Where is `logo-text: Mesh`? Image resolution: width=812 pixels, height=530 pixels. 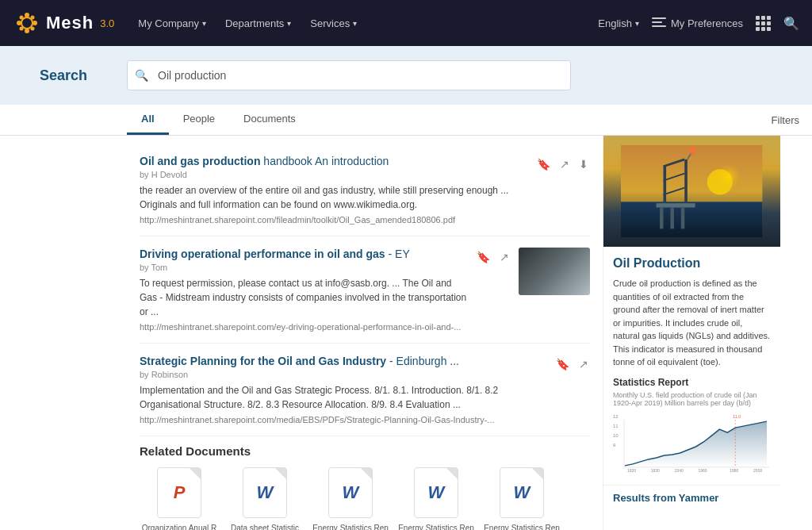
logo-text: Mesh is located at coordinates (70, 23).